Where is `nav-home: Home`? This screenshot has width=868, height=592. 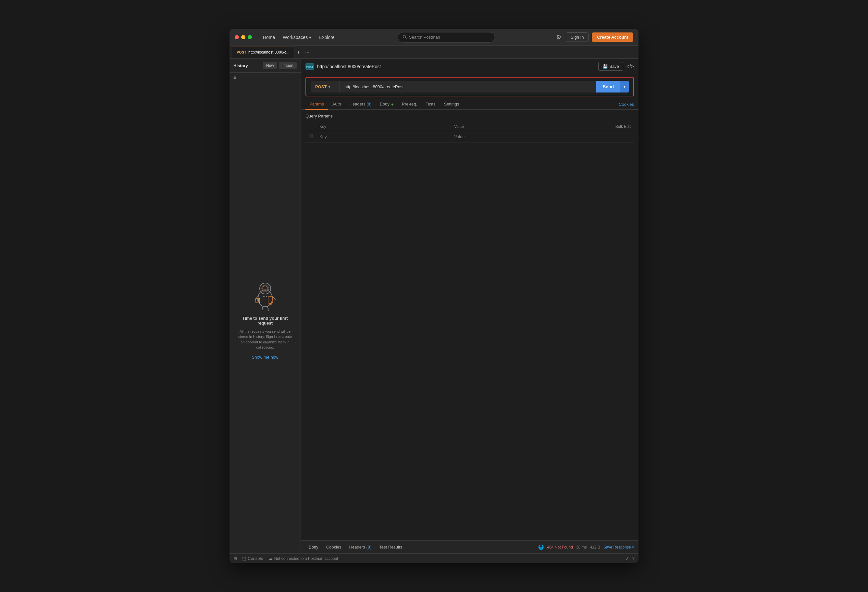
nav-home: Home is located at coordinates (269, 37).